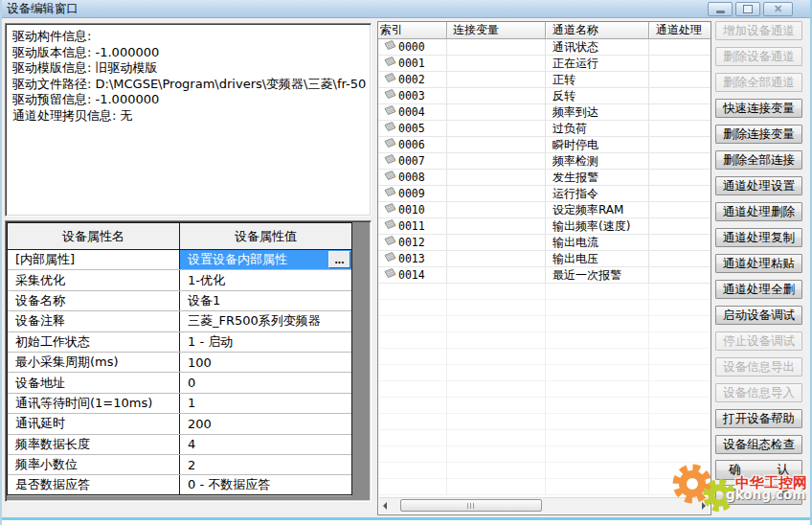 The height and width of the screenshot is (525, 812). Describe the element at coordinates (544, 194) in the screenshot. I see `channel-row: 0009运行指令` at that location.